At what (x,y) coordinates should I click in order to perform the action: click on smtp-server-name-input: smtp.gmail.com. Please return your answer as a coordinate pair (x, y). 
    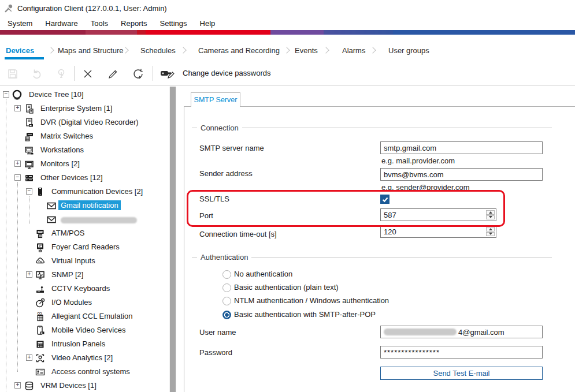
    Looking at the image, I should click on (461, 148).